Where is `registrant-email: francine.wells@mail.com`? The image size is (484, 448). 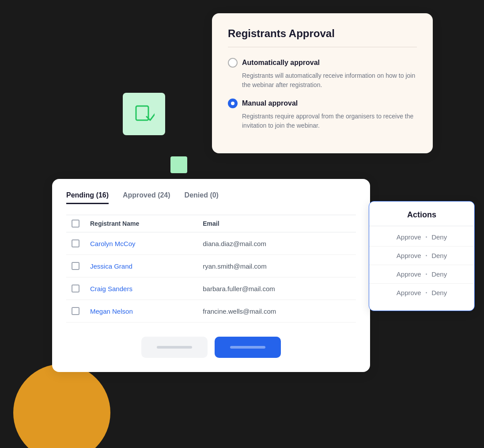
registrant-email: francine.wells@mail.com is located at coordinates (276, 311).